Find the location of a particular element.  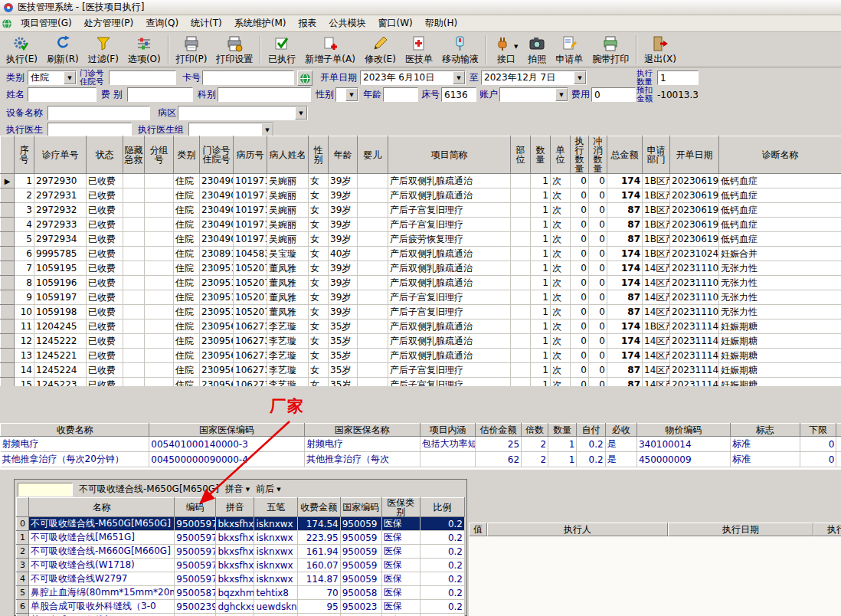

print-settings-button: 打印设置 is located at coordinates (234, 51).